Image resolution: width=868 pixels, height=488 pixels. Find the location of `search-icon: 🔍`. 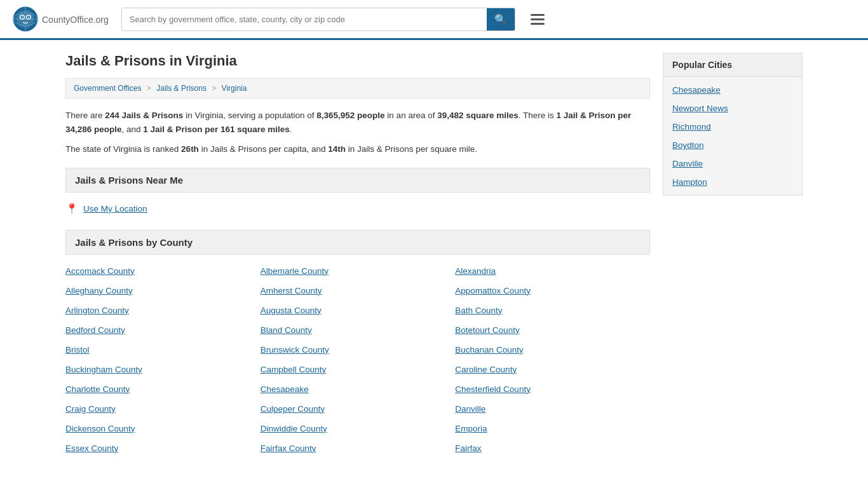

search-icon: 🔍 is located at coordinates (501, 19).